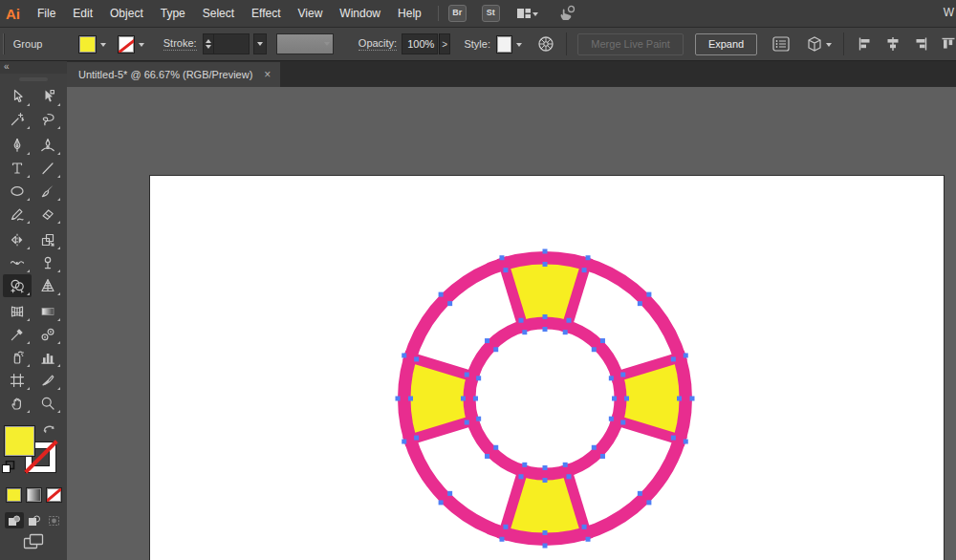 Image resolution: width=956 pixels, height=560 pixels. What do you see at coordinates (126, 13) in the screenshot?
I see `menu-object: Object` at bounding box center [126, 13].